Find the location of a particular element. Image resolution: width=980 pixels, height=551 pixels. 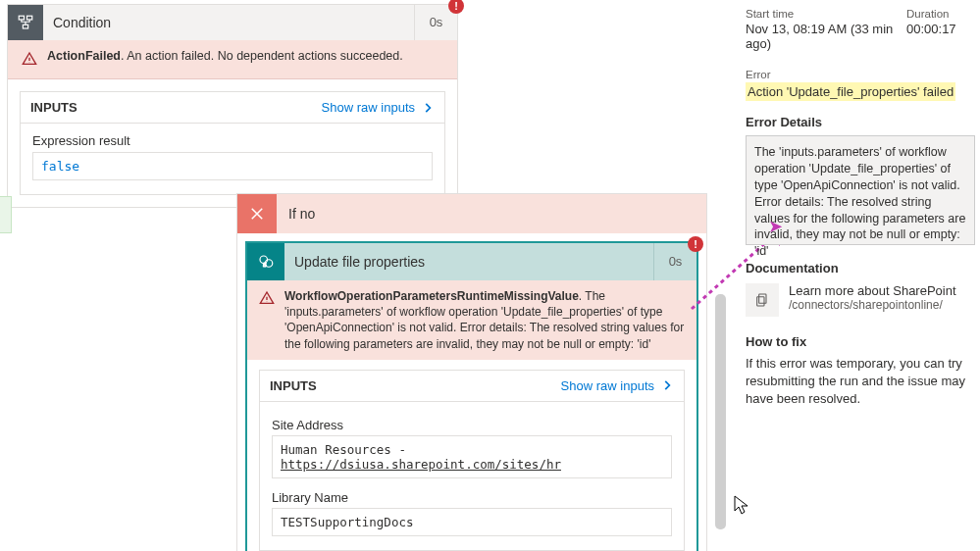

annotation-arrowhead-icon: ➤ is located at coordinates (775, 226).